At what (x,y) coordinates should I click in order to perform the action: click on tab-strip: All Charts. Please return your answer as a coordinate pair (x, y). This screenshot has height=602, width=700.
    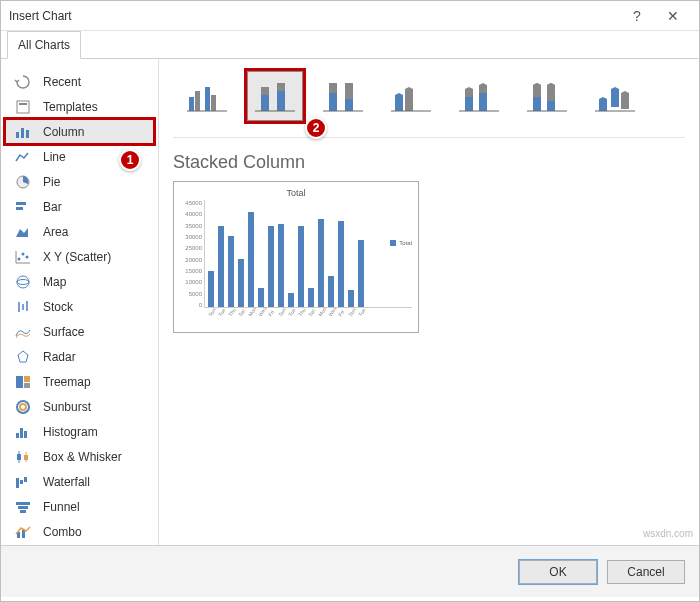
    Looking at the image, I should click on (350, 45).